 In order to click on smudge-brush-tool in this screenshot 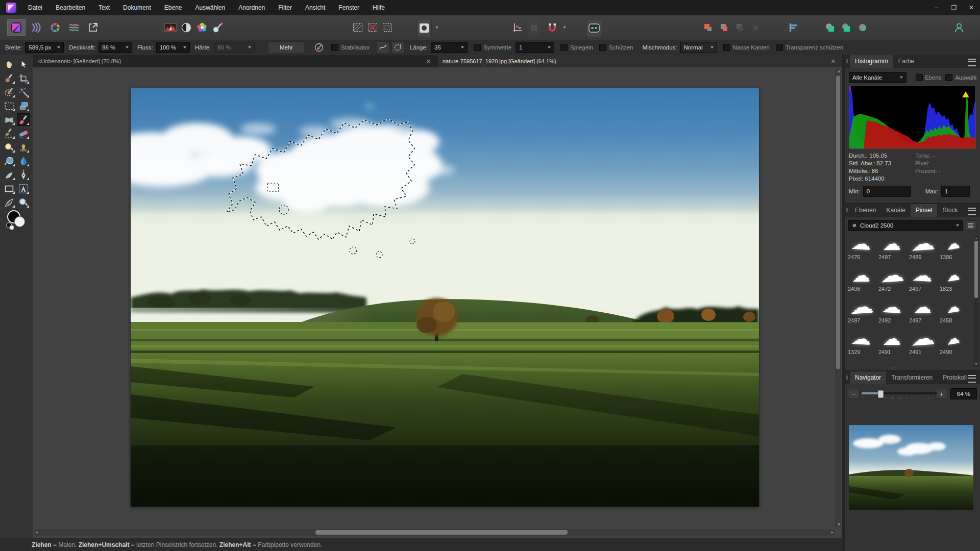, I will do `click(9, 174)`.